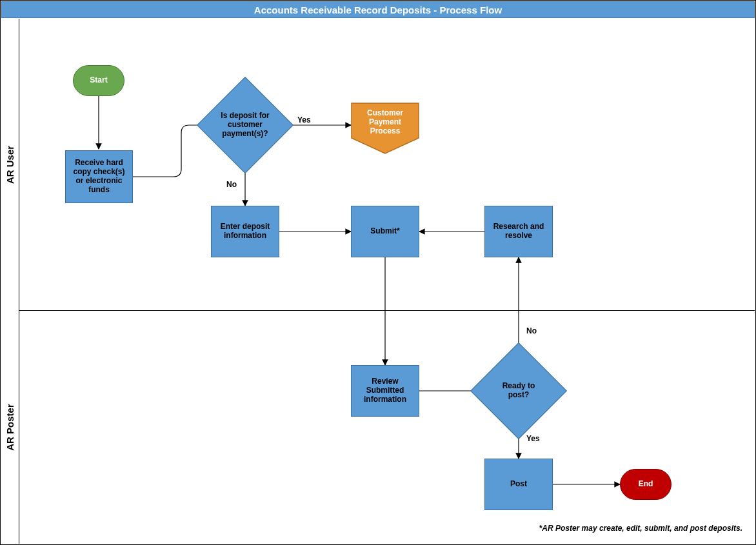 The width and height of the screenshot is (756, 545). Describe the element at coordinates (245, 125) in the screenshot. I see `decision-is-customer-payment: Is deposit for customer payment(s)?` at that location.